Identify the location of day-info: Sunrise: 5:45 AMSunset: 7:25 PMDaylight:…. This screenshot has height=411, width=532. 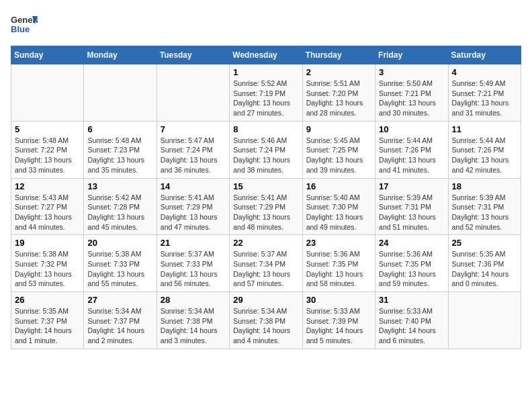
(339, 156).